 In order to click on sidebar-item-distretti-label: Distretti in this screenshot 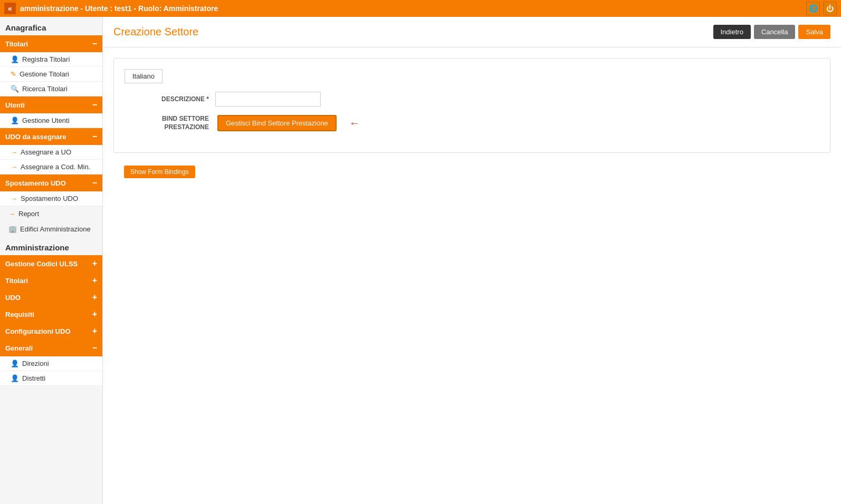, I will do `click(34, 379)`.